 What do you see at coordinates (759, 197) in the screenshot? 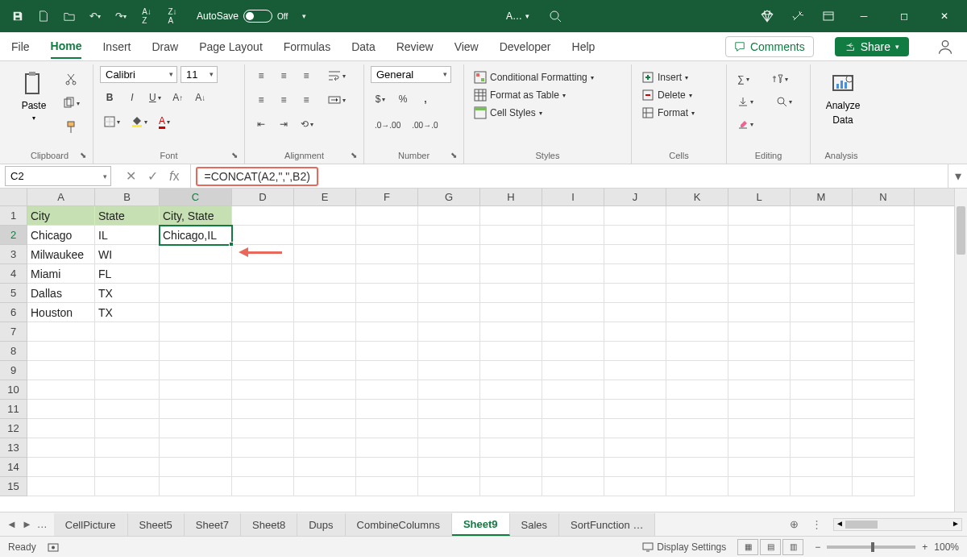
I see `column-header: L` at bounding box center [759, 197].